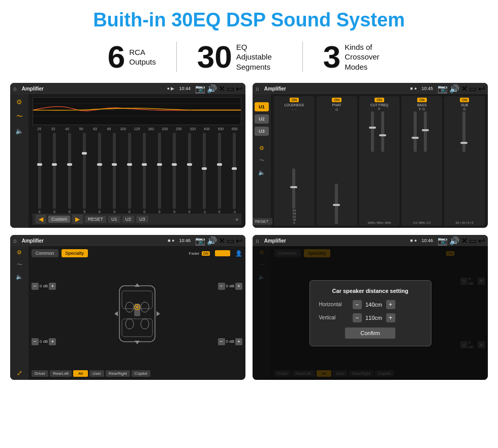 This screenshot has height=448, width=498. What do you see at coordinates (96, 219) in the screenshot?
I see `reset-button: RESET` at bounding box center [96, 219].